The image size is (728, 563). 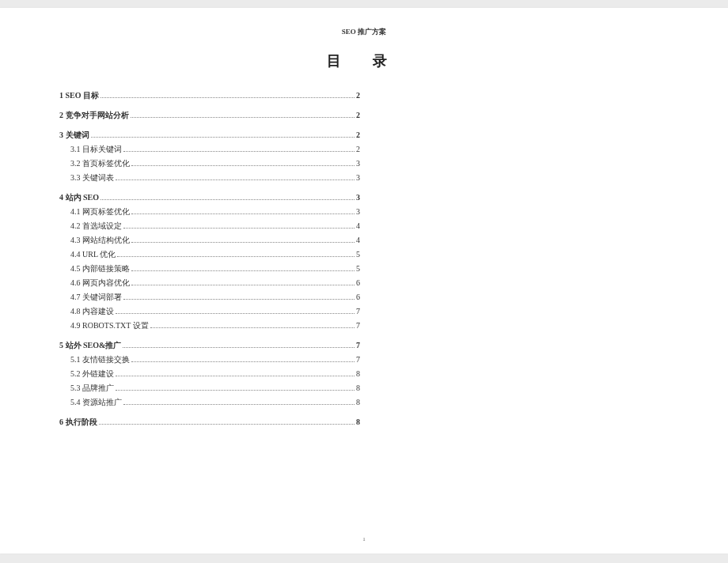 What do you see at coordinates (210, 149) in the screenshot?
I see `toc-entry: 3.1 目标关键词2` at bounding box center [210, 149].